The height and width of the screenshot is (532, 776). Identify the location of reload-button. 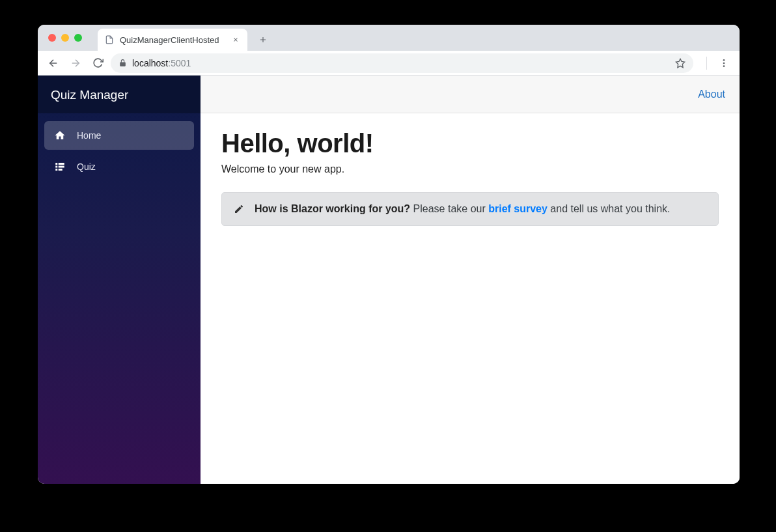
(98, 63).